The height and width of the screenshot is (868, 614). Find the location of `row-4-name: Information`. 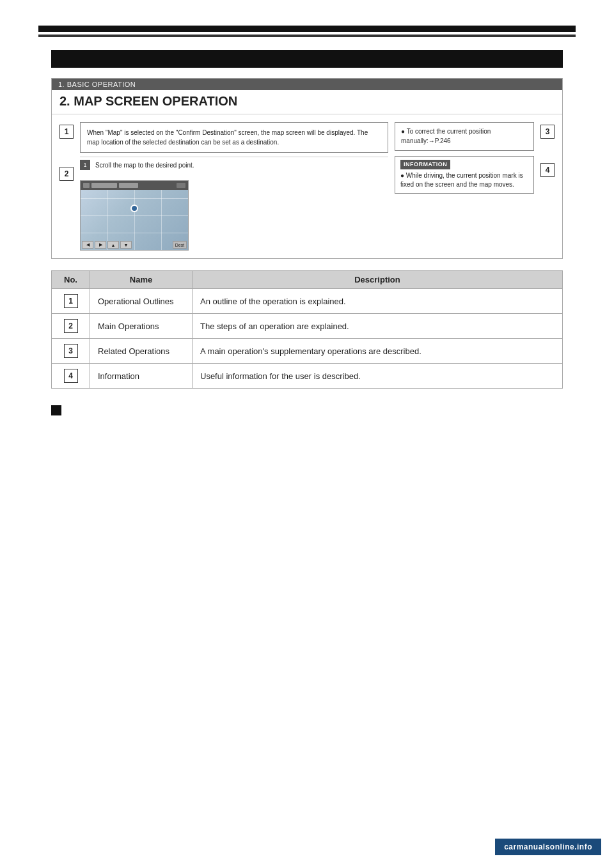

row-4-name: Information is located at coordinates (141, 376).